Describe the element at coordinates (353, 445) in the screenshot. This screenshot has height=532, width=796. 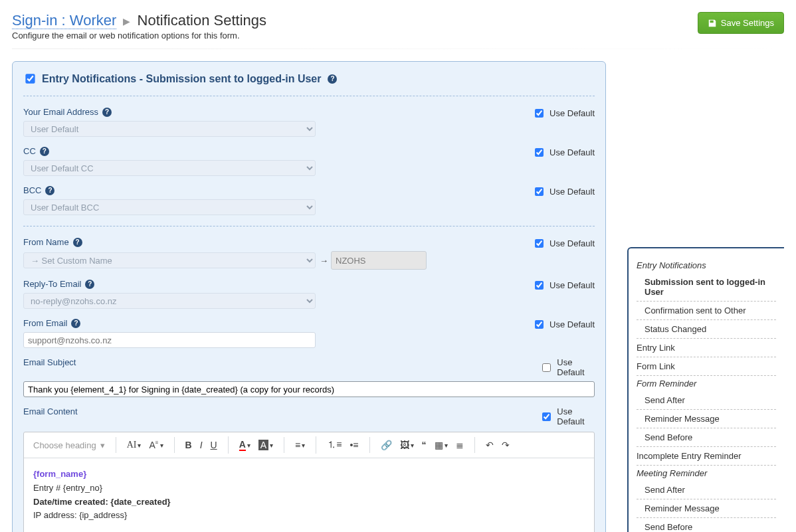
I see `bulleted-list-button: •≡` at that location.